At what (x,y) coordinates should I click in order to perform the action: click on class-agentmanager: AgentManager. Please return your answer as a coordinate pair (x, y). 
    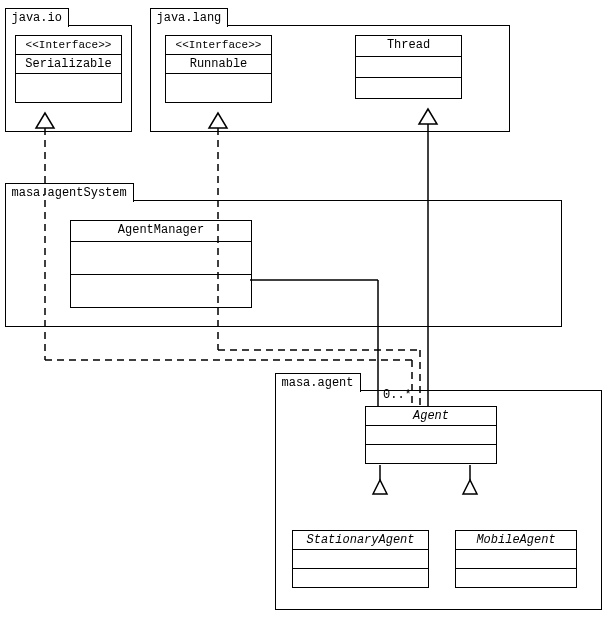
    Looking at the image, I should click on (161, 264).